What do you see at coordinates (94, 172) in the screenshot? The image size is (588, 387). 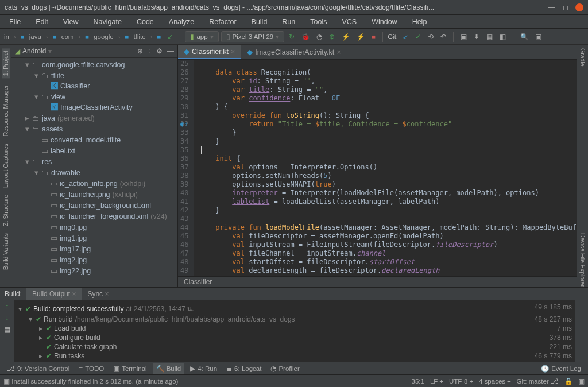 I see `tree-item: ▾🗀 drawable` at bounding box center [94, 172].